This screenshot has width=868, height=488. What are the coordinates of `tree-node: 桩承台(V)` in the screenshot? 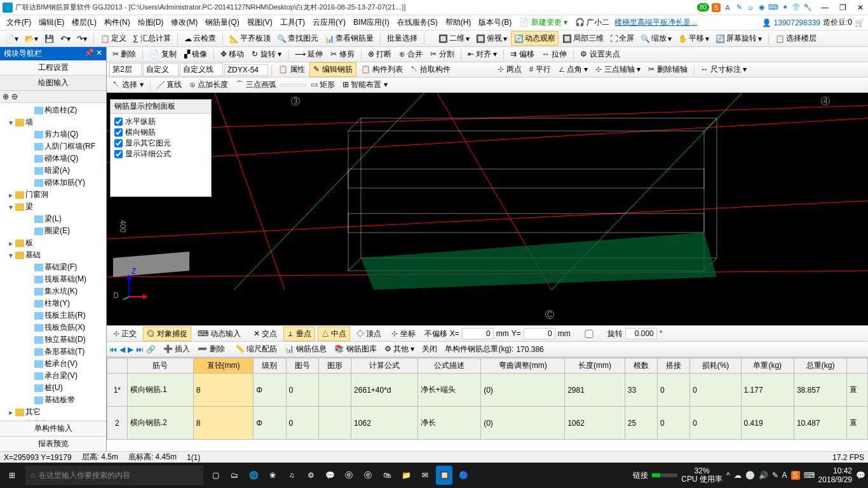 It's located at (53, 363).